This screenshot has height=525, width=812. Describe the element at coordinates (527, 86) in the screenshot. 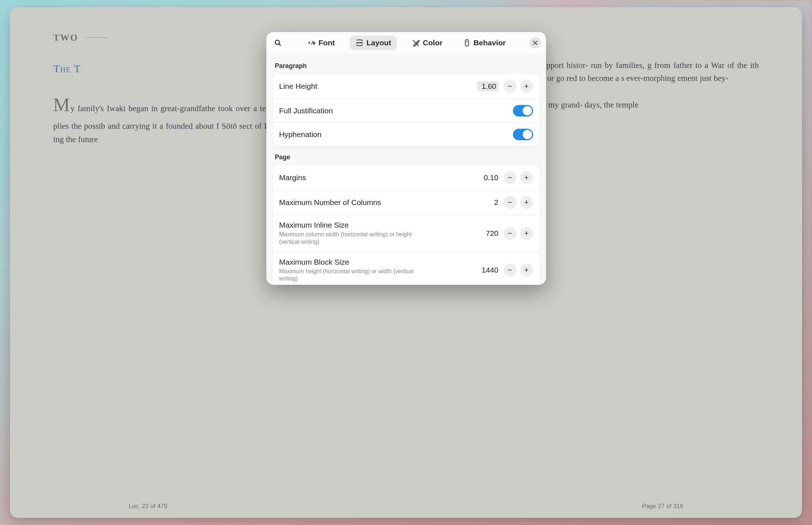

I see `line-height-increment: +` at that location.